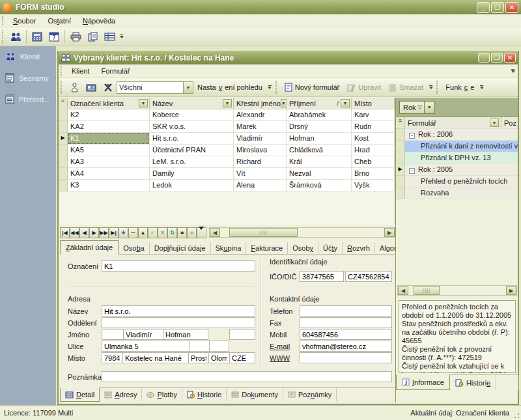 This screenshot has height=420, width=521. Describe the element at coordinates (25, 21) in the screenshot. I see `menu-soubor: Soubor` at that location.